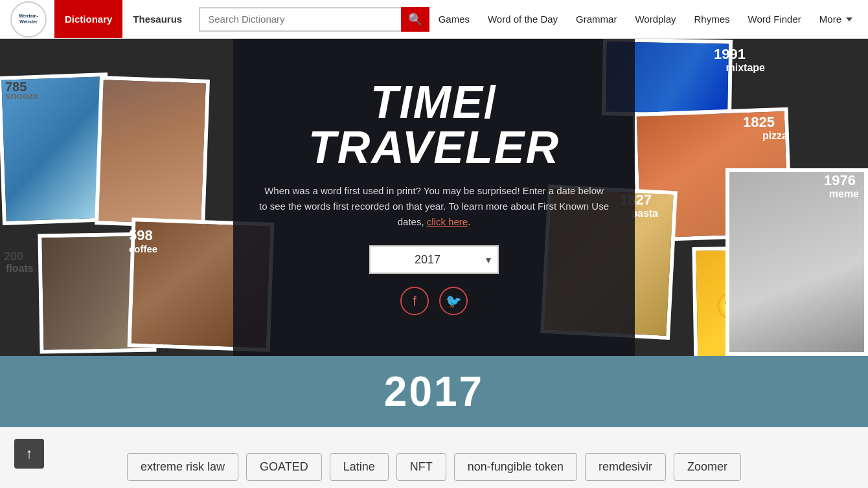 The width and height of the screenshot is (868, 488). Describe the element at coordinates (707, 467) in the screenshot. I see `word-pill: Zoomer` at that location.